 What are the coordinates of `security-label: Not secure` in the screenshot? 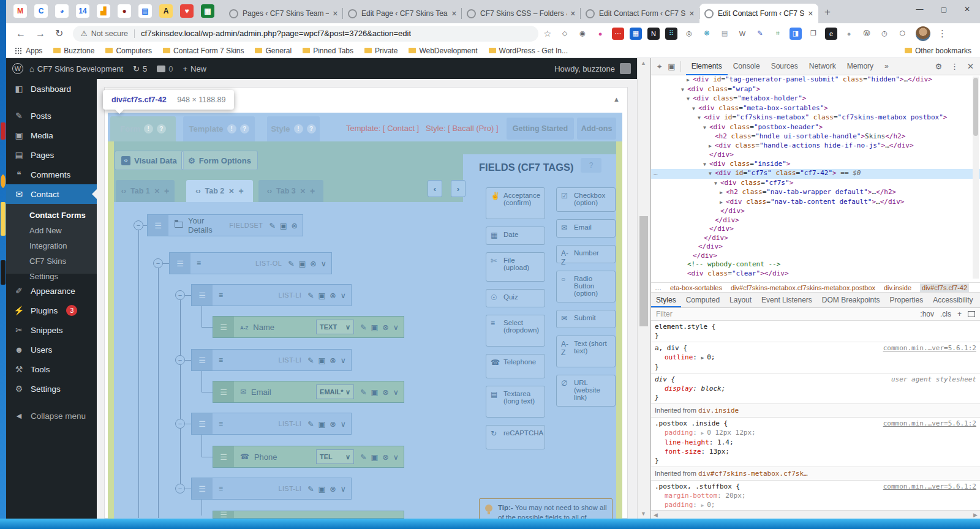 It's located at (110, 34).